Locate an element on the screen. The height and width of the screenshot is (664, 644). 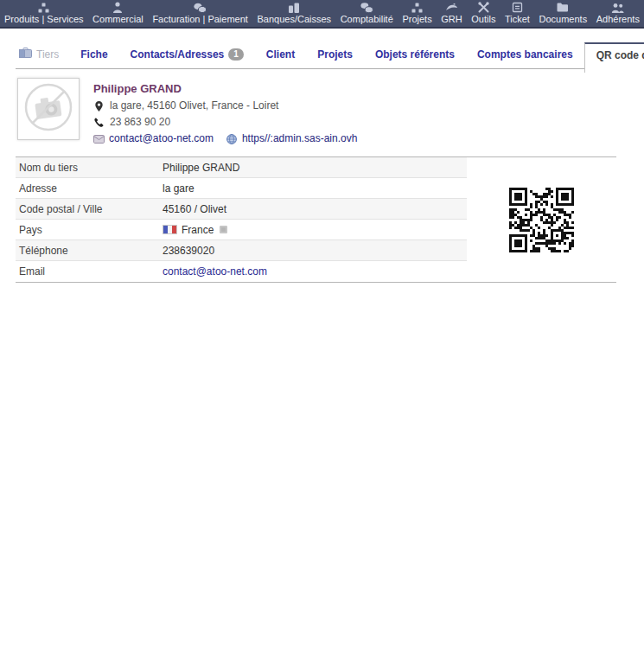
no-photo-placeholder is located at coordinates (48, 109).